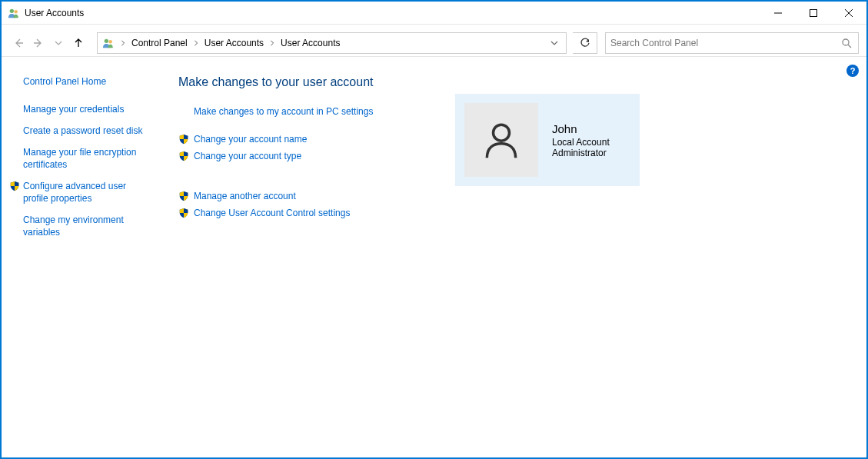  I want to click on action-label: Manage another account, so click(244, 196).